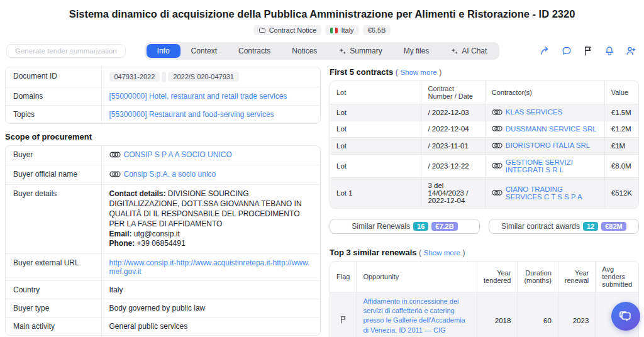 The width and height of the screenshot is (644, 337). I want to click on row-buyer: Buyer CONSIP S P A A SOCIO UNICO, so click(163, 156).